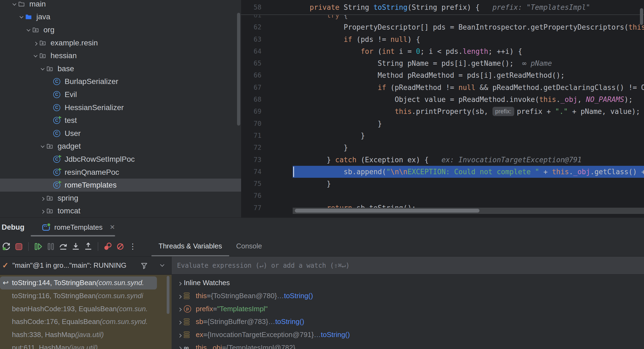 This screenshot has width=644, height=349. What do you see at coordinates (38, 247) in the screenshot?
I see `resume-button` at bounding box center [38, 247].